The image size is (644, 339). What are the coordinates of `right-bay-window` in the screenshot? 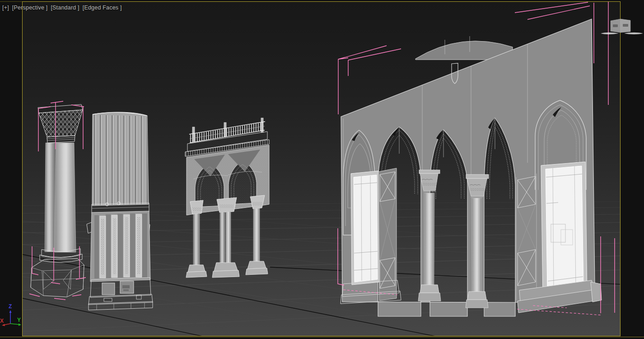 It's located at (565, 230).